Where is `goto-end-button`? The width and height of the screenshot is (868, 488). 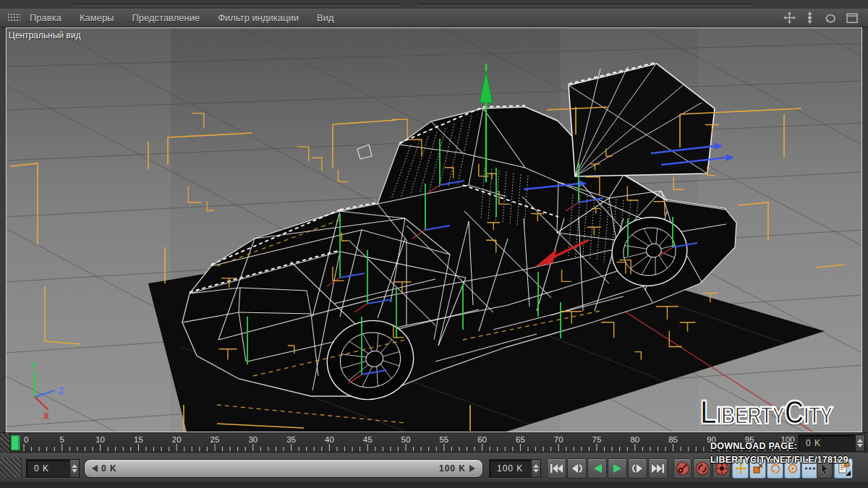 goto-end-button is located at coordinates (658, 468).